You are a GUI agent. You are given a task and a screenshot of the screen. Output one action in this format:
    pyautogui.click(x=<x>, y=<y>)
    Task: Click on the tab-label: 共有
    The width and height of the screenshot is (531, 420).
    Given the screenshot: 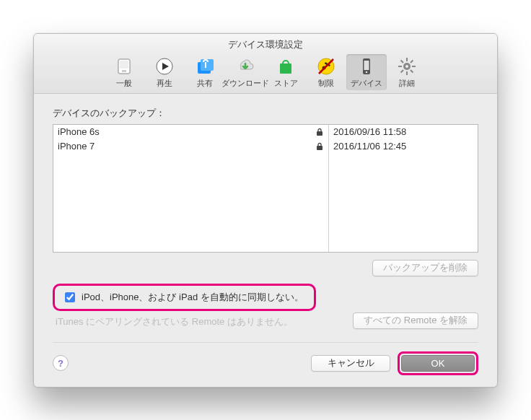 What is the action you would take?
    pyautogui.click(x=205, y=84)
    